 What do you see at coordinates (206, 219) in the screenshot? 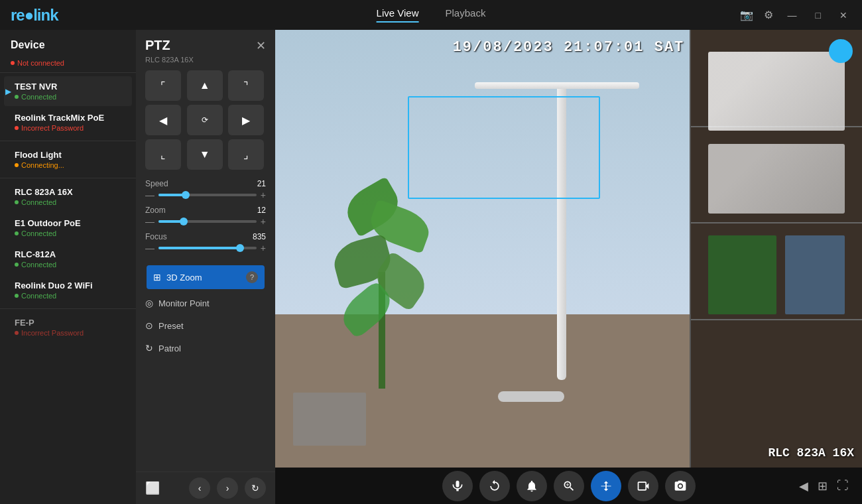
I see `slider-section: Speed 21 — + Zoom 12 —` at bounding box center [206, 219].